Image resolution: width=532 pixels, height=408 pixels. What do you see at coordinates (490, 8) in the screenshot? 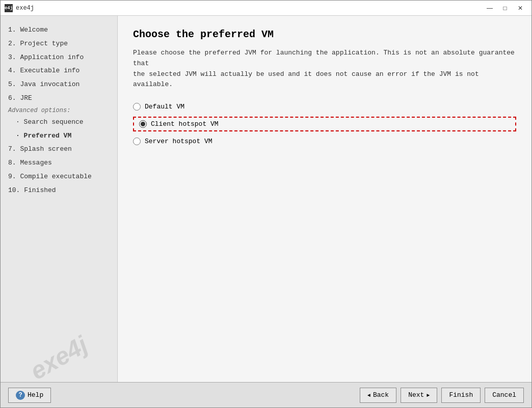
I see `minimize-button: —` at bounding box center [490, 8].